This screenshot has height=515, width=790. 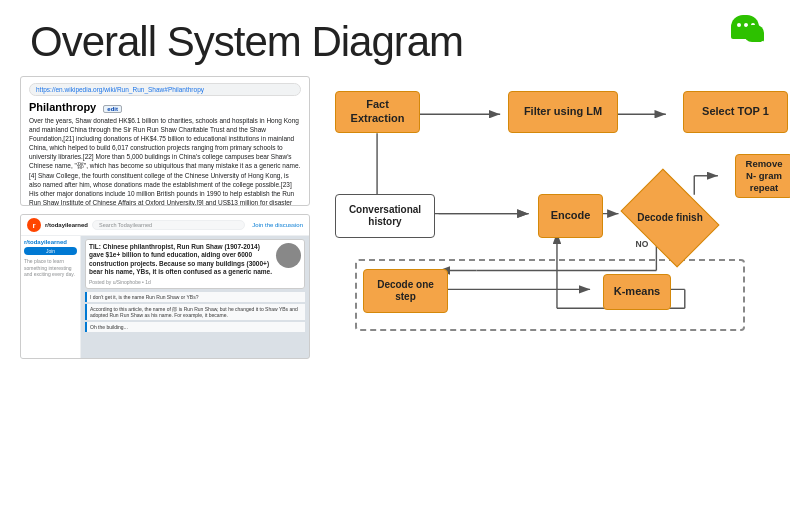 I want to click on fc-fact-extraction: Fact Extraction, so click(x=378, y=112).